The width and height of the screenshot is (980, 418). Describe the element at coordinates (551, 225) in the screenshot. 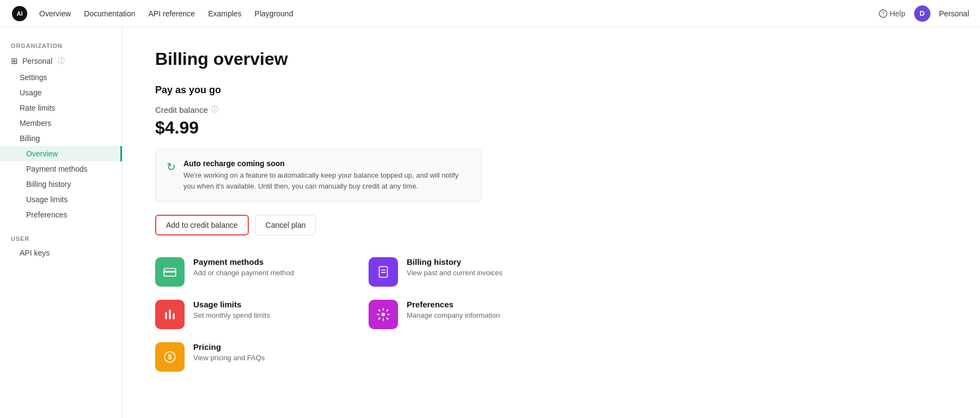

I see `action-buttons: Add to credit balance Cancel plan` at that location.